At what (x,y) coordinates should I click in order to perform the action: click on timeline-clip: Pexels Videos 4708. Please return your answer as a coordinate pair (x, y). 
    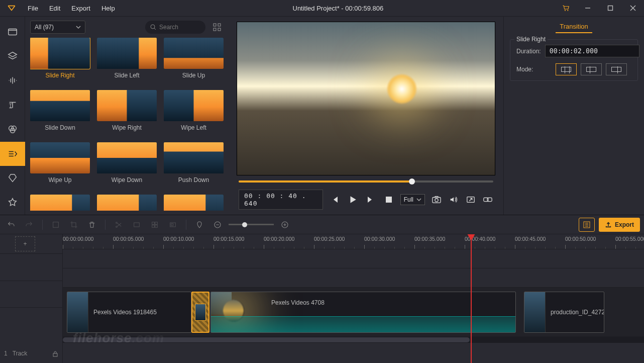
    Looking at the image, I should click on (363, 312).